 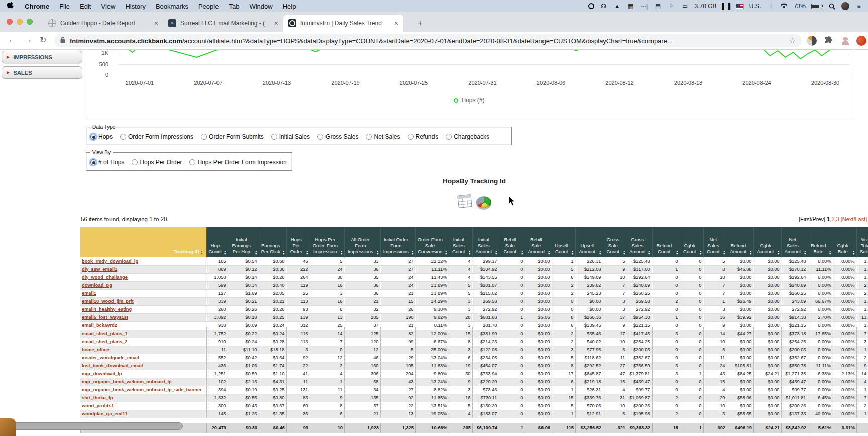 I want to click on input-source-label: U.S., so click(x=755, y=6).